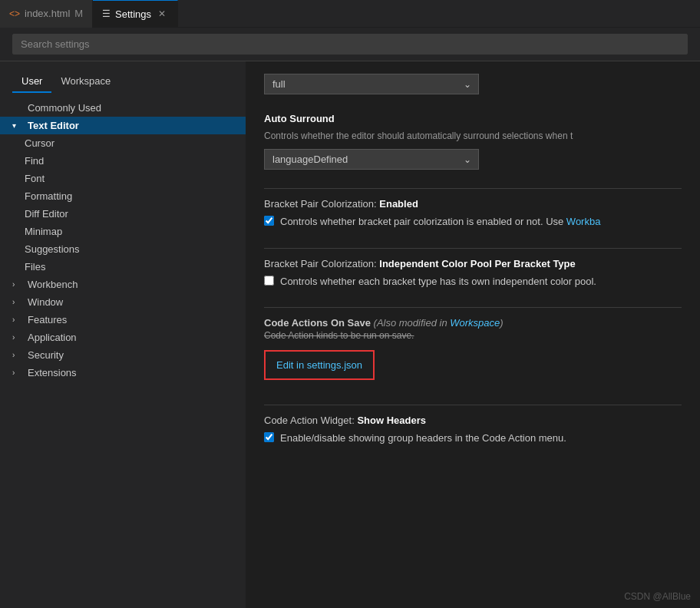  Describe the element at coordinates (123, 143) in the screenshot. I see `sidebar-item-cursor: Cursor` at that location.